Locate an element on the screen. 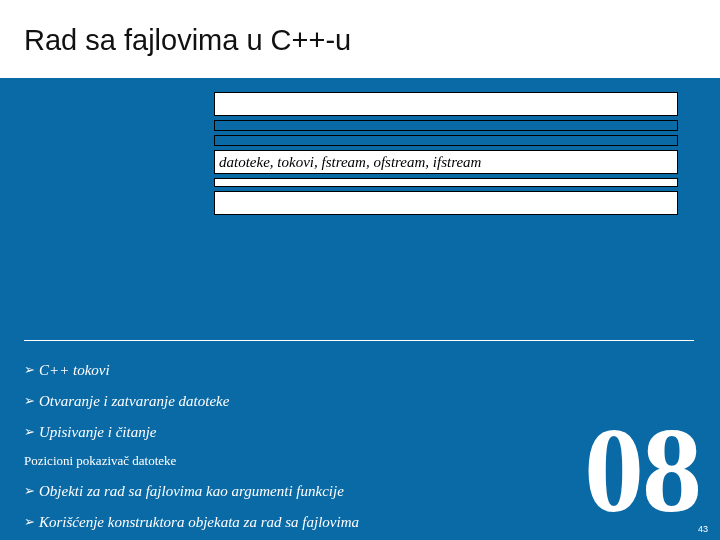 Image resolution: width=720 pixels, height=540 pixels. title-bar: Rad sa fajlovima u C++-u is located at coordinates (360, 39).